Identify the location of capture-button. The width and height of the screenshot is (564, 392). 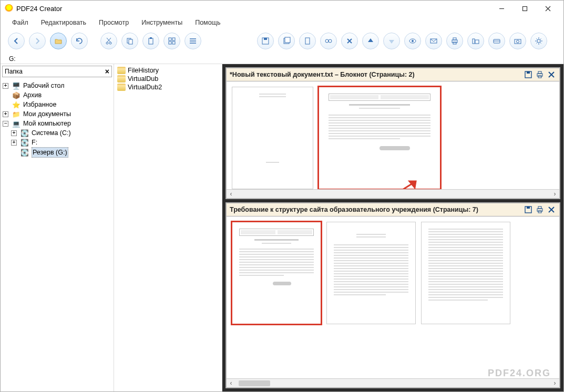
(518, 41).